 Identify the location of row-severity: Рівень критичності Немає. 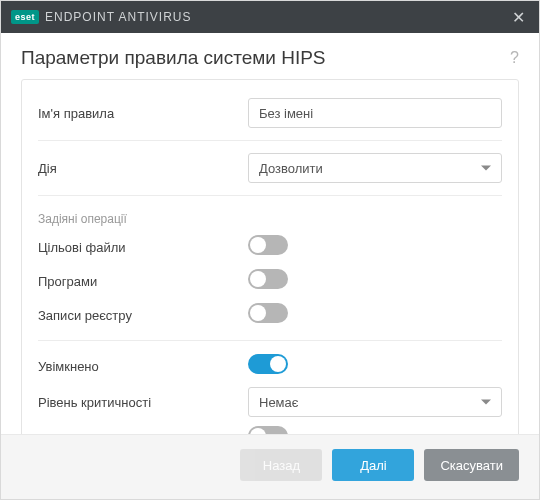
(270, 402).